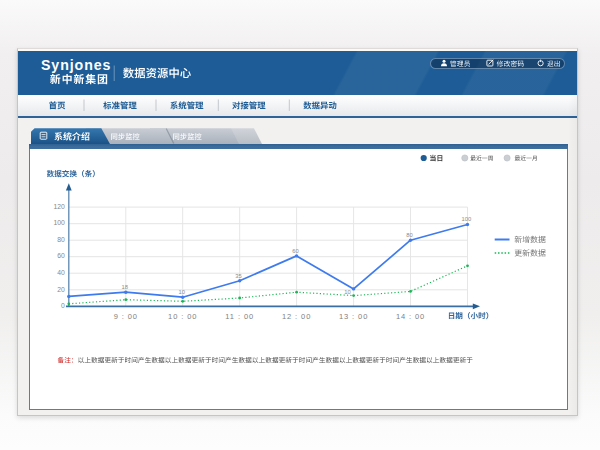 The image size is (600, 450). I want to click on svg-text: 9 : 00, so click(126, 316).